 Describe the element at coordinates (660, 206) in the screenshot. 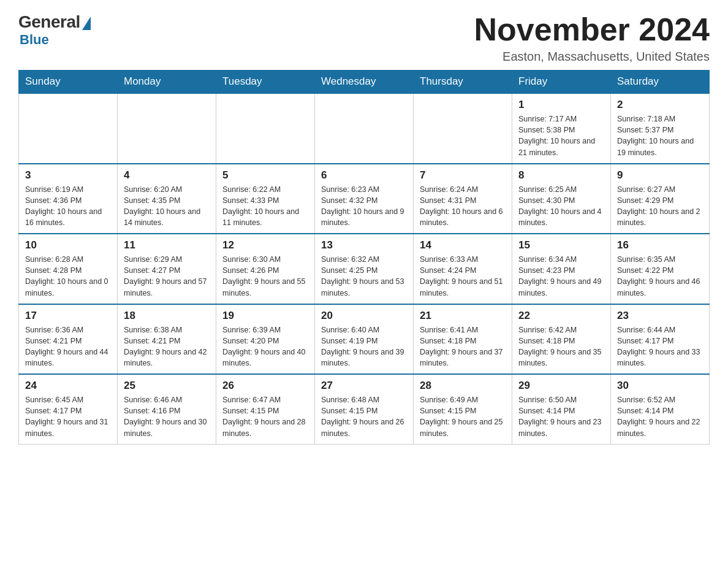

I see `day-info: Sunrise: 6:27 AM Sunset: 4:29 PM Dayligh…` at that location.